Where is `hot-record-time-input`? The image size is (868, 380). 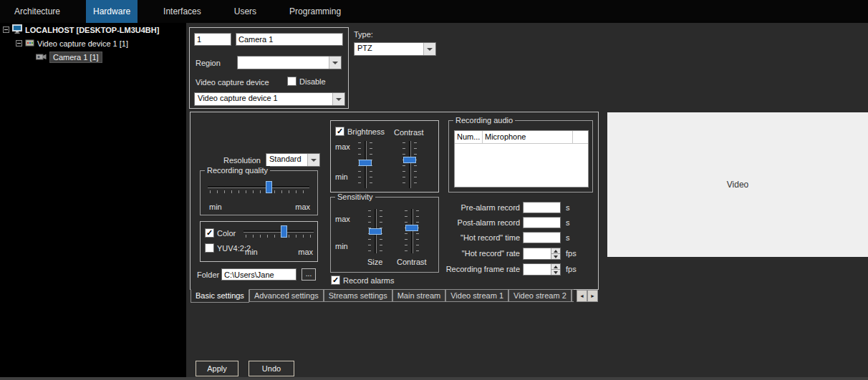 hot-record-time-input is located at coordinates (541, 238).